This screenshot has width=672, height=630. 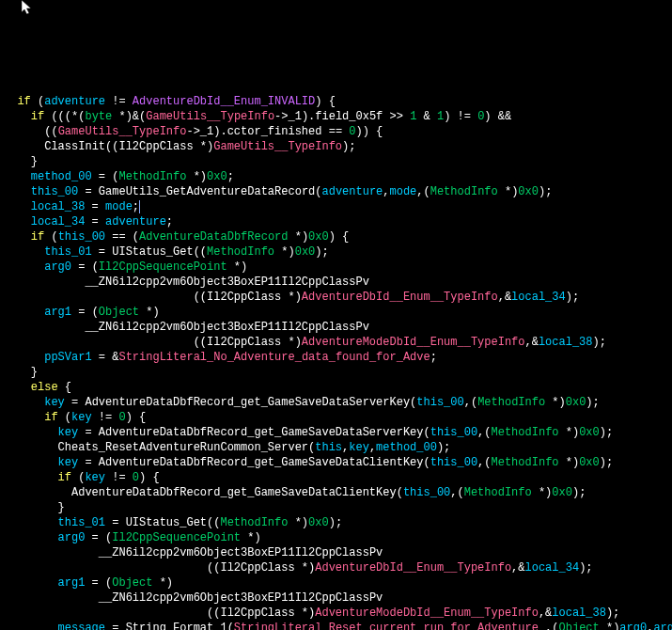 What do you see at coordinates (336, 237) in the screenshot?
I see `code-line: if (this_00 == (AdventureDataDbfRecord *…` at bounding box center [336, 237].